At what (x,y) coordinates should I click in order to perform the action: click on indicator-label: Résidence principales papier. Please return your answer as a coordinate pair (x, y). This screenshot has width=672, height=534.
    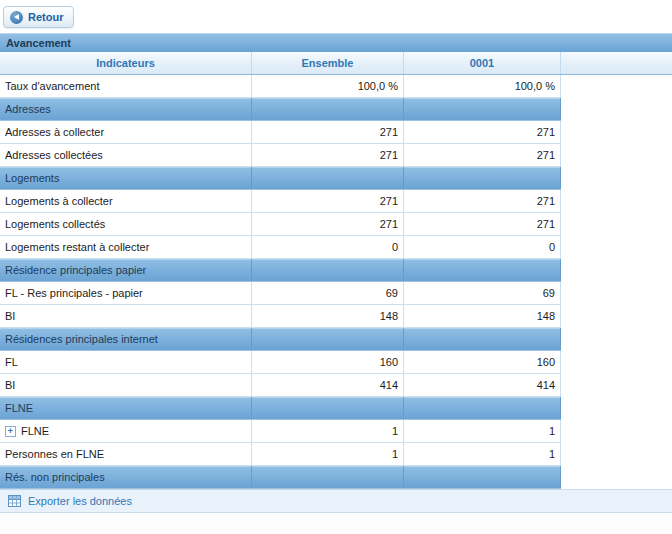
    Looking at the image, I should click on (126, 270).